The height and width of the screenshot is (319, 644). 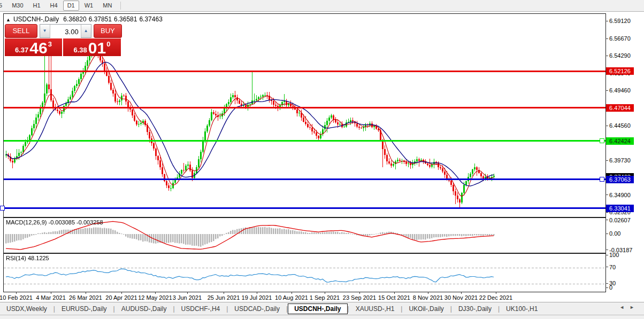 What do you see at coordinates (108, 44) in the screenshot?
I see `buy-price-point: 0` at bounding box center [108, 44].